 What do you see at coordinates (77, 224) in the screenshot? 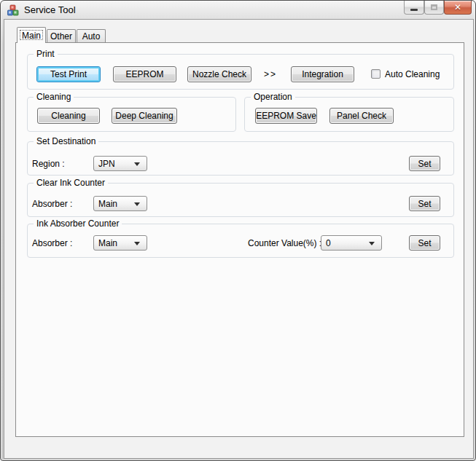
I see `group-ink-absorber-title: Ink Absorber Counter` at bounding box center [77, 224].